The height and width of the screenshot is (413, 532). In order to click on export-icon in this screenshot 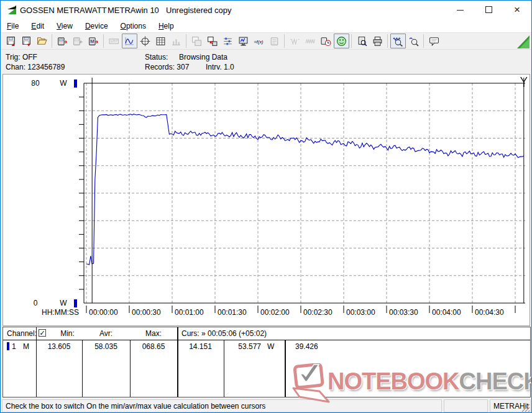, I will do `click(213, 43)`.